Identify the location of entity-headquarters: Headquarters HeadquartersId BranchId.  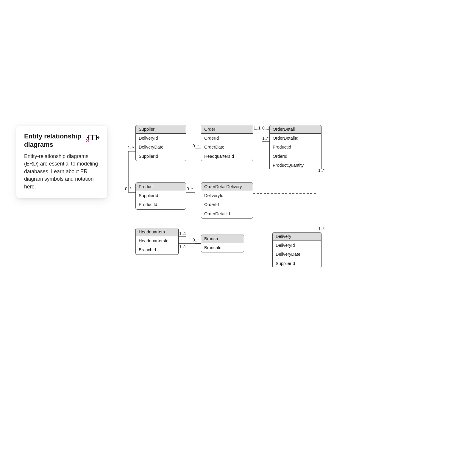
(157, 241).